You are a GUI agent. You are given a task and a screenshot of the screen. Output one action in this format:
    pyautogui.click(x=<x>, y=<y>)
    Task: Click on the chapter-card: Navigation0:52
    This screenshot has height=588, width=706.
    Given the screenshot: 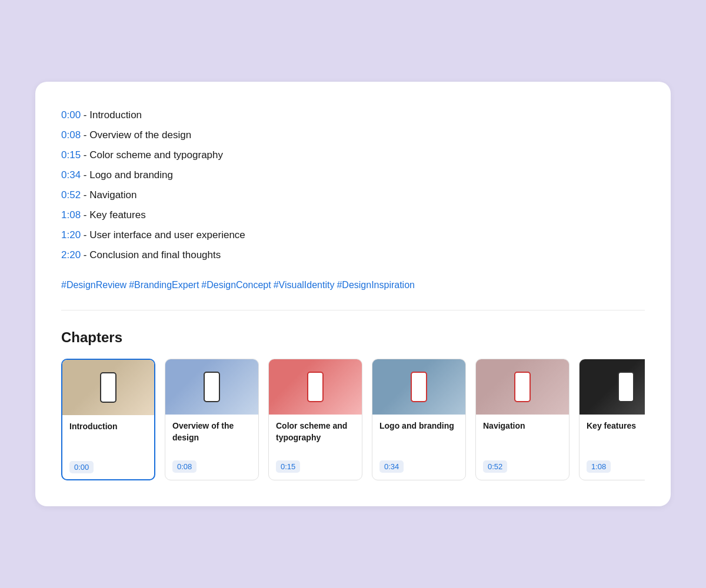 What is the action you would take?
    pyautogui.click(x=522, y=420)
    